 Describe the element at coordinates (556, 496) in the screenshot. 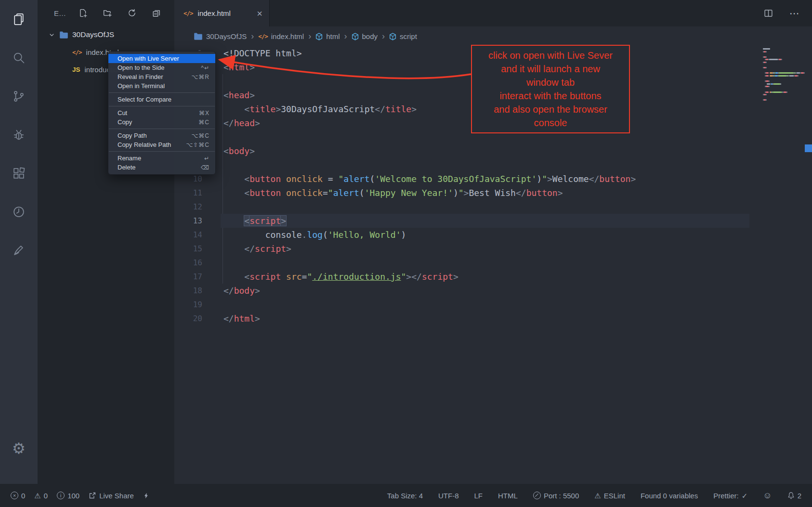

I see `status-port-5500: Port : 5500` at that location.